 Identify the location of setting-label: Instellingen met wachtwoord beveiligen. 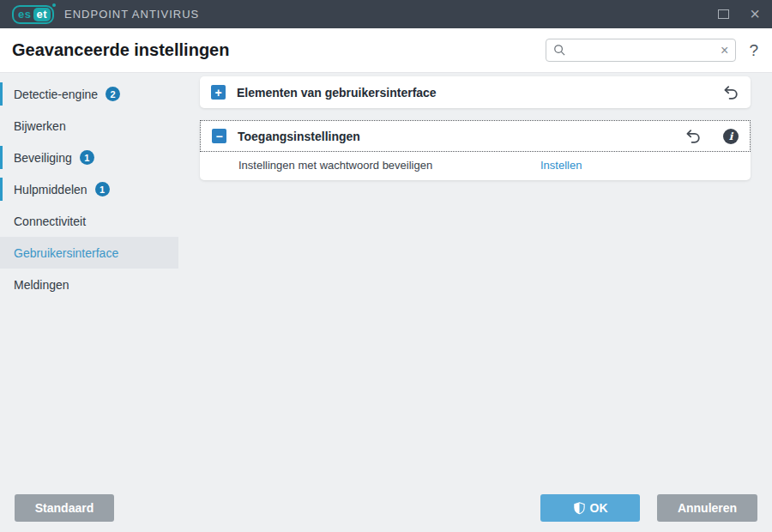
(389, 165).